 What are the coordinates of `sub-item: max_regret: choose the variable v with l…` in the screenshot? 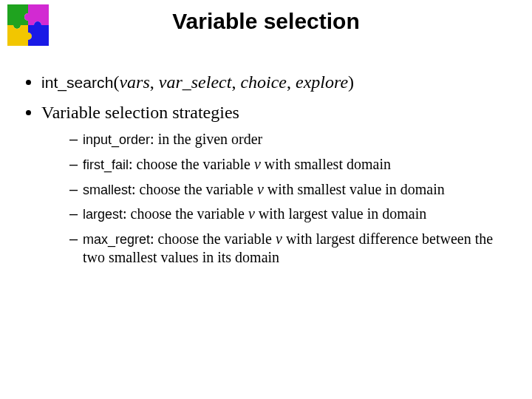 It's located at (290, 248).